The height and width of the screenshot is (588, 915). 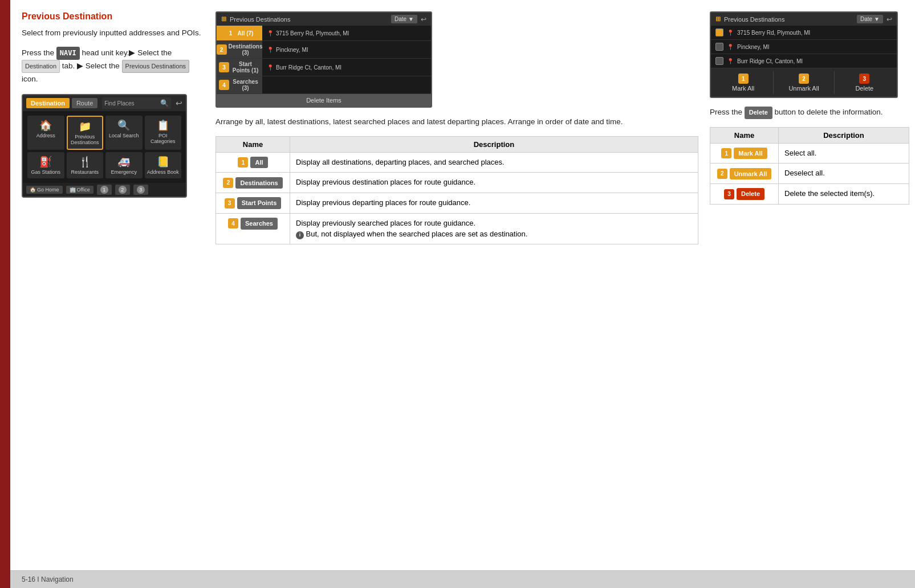 What do you see at coordinates (141, 190) in the screenshot?
I see `nav-btn-3: 3` at bounding box center [141, 190].